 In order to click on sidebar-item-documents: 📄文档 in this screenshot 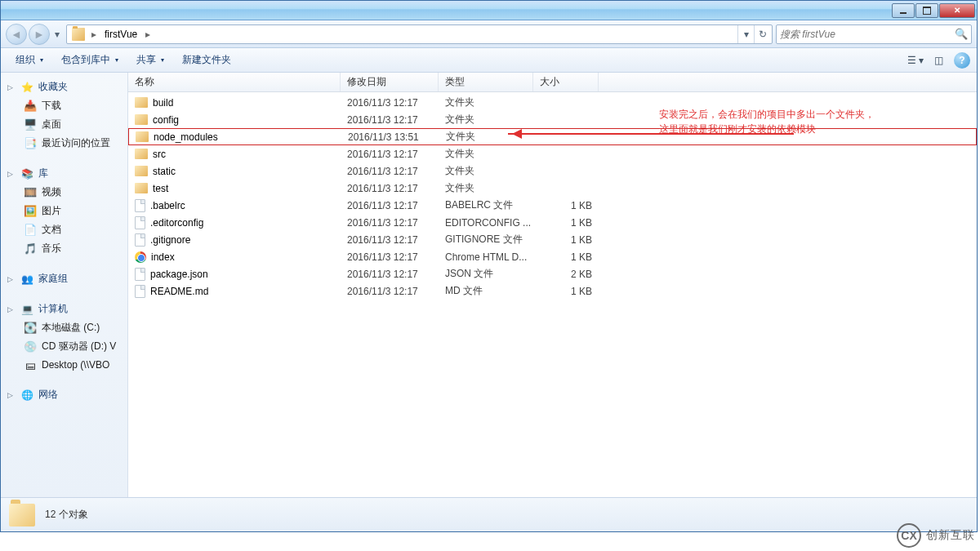, I will do `click(64, 230)`.